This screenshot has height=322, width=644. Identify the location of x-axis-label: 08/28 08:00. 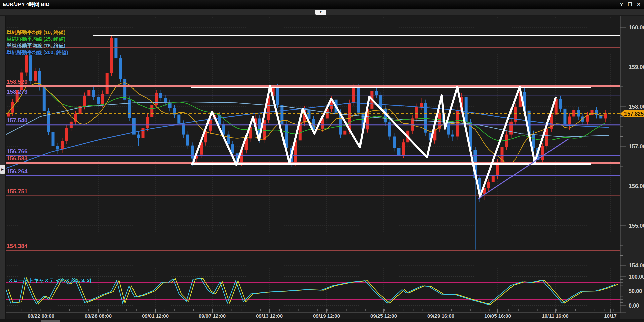
(98, 316).